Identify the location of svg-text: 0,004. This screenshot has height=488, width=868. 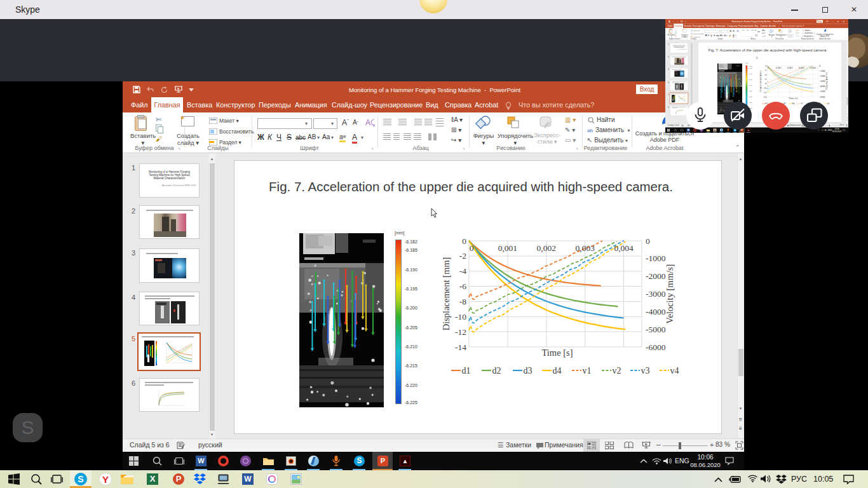
(624, 248).